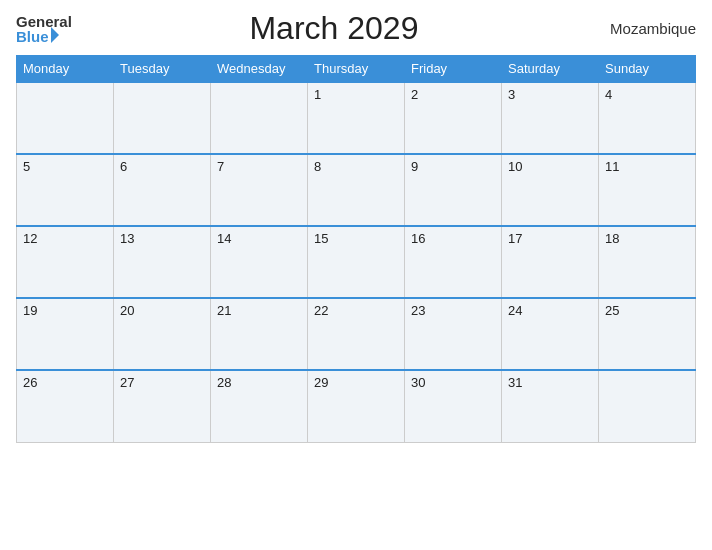 The image size is (712, 550). I want to click on table-row: 13, so click(162, 262).